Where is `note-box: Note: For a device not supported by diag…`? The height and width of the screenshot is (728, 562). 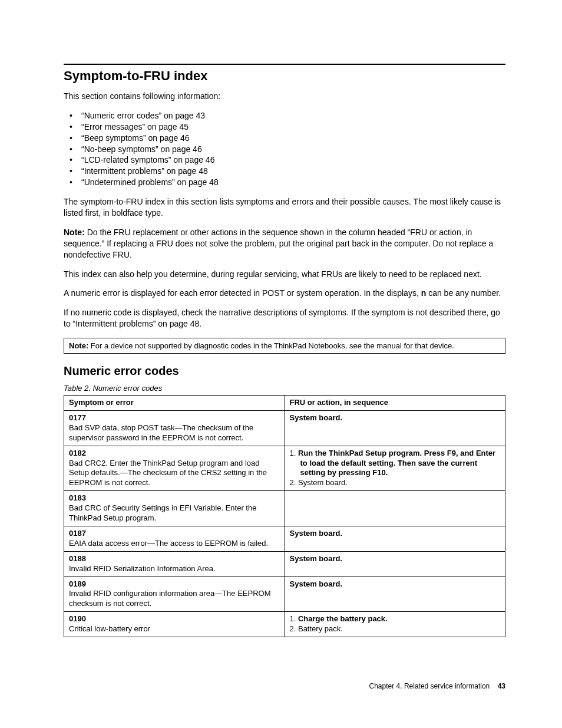 note-box: Note: For a device not supported by diag… is located at coordinates (285, 345).